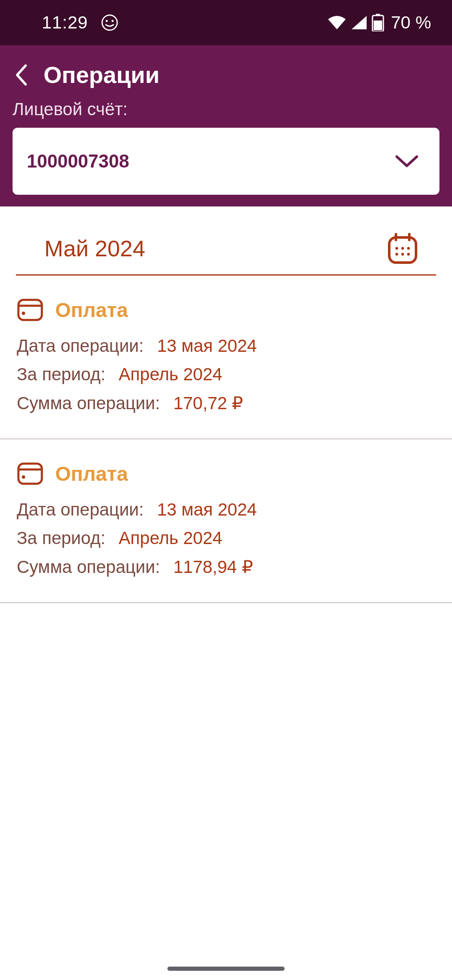 This screenshot has height=980, width=452. I want to click on account-label: Лицевой счёт:, so click(226, 112).